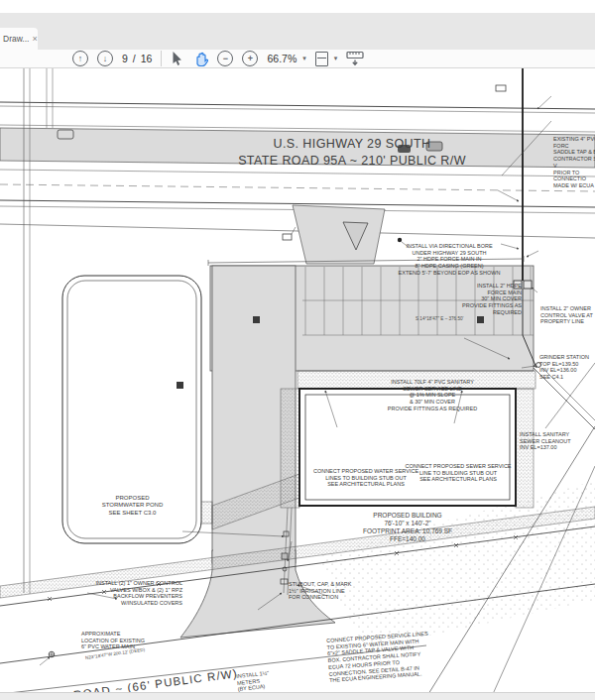 This screenshot has width=595, height=700. Describe the element at coordinates (137, 58) in the screenshot. I see `page-number-indicator: 9 / 16` at that location.